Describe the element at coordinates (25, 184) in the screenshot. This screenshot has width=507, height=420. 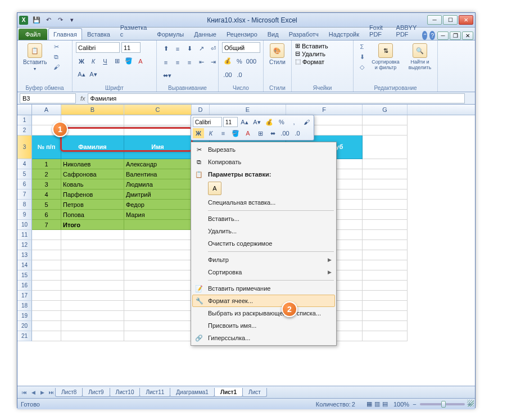
I see `row-header: 6` at that location.